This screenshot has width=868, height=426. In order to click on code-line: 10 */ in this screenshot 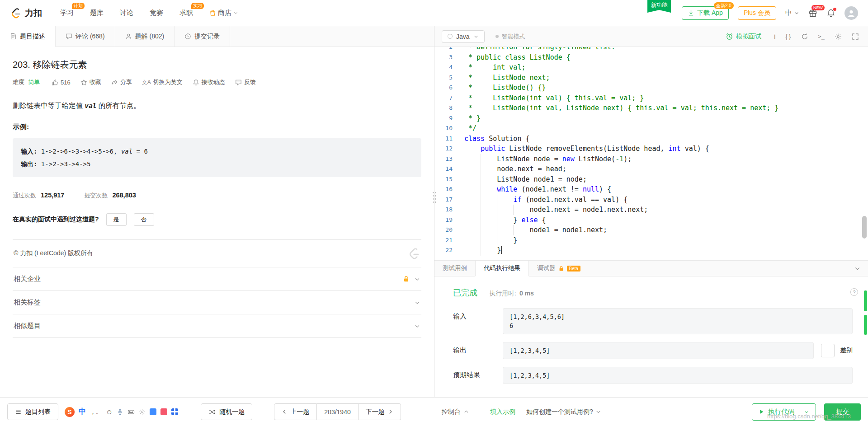, I will do `click(651, 128)`.